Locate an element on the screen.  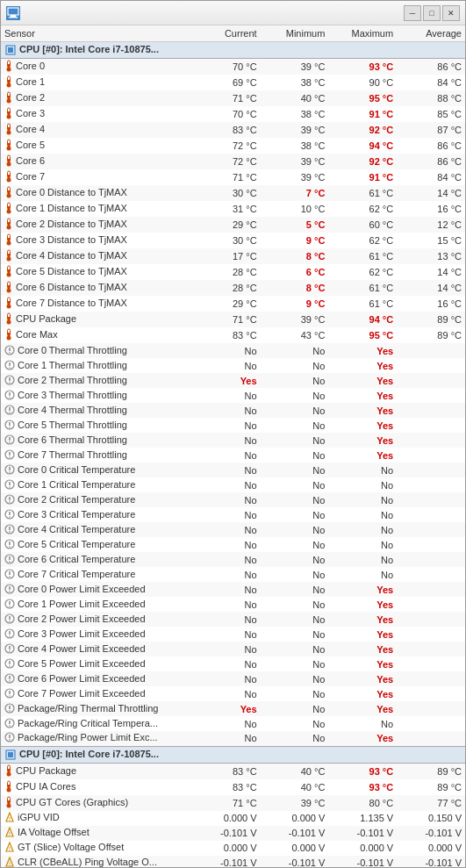
restore-button: □ is located at coordinates (432, 13).